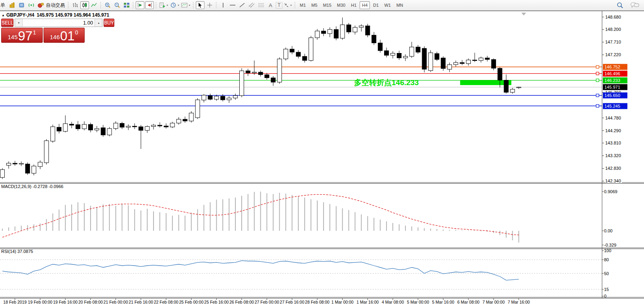 The width and height of the screenshot is (644, 306). I want to click on cursor-icon, so click(200, 5).